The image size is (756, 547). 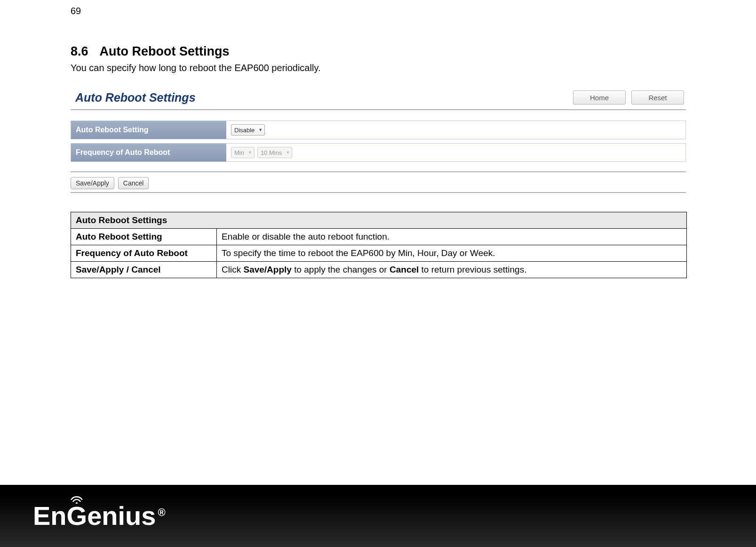 I want to click on logo-g-wrap: G, so click(x=77, y=516).